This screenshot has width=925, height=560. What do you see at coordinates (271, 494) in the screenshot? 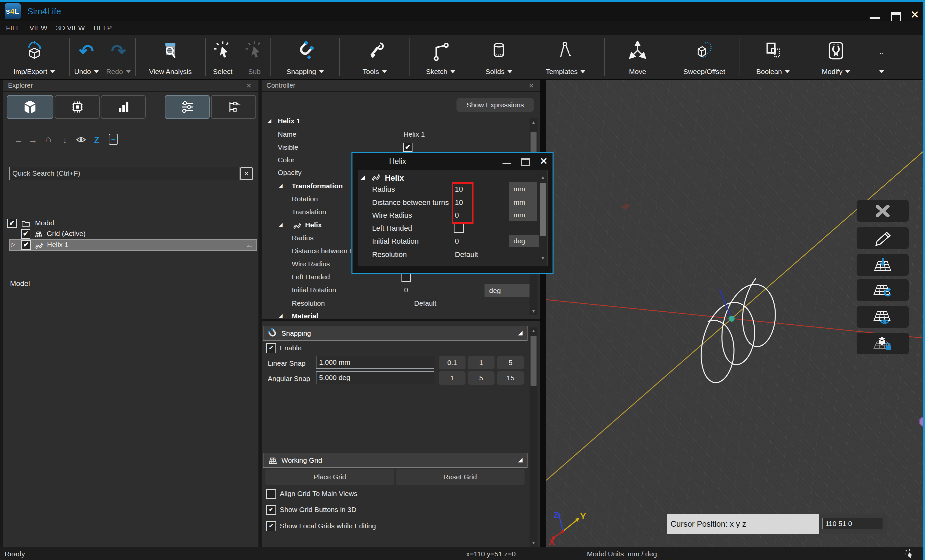
I see `align-grid-checkbox` at bounding box center [271, 494].